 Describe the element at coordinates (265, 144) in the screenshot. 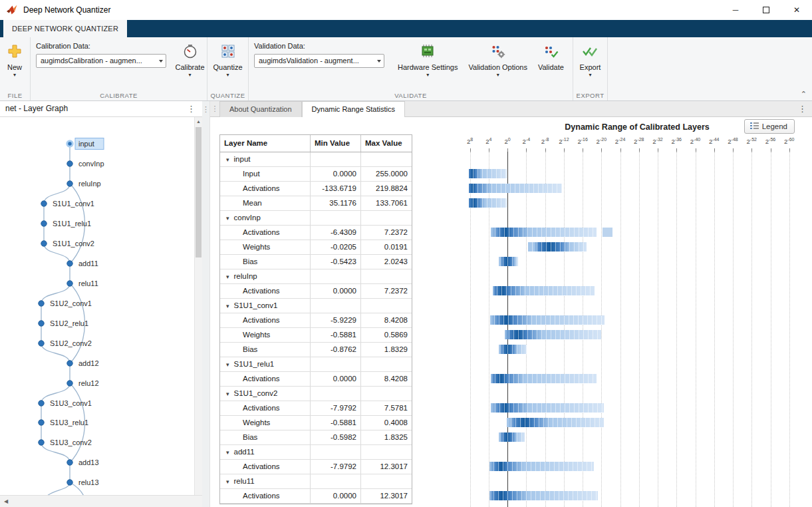

I see `column-header-layer-name: Layer Name` at that location.